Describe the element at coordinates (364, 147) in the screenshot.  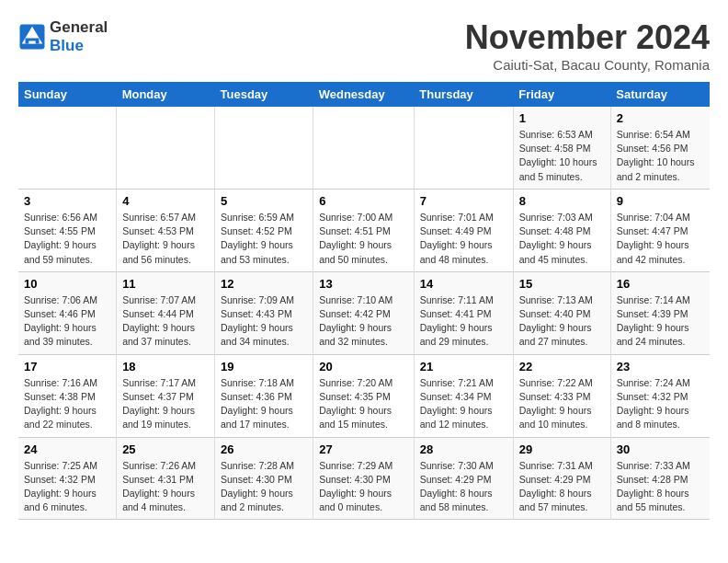
I see `calendar-week-1: 1Sunrise: 6:53 AMSunset: 4:58 PMDaylight…` at that location.